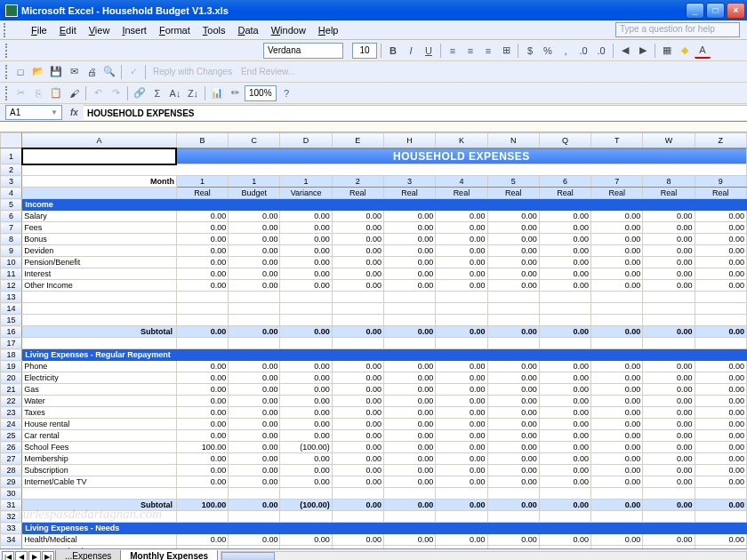 The width and height of the screenshot is (747, 560). Describe the element at coordinates (100, 140) in the screenshot. I see `col-header: A` at that location.